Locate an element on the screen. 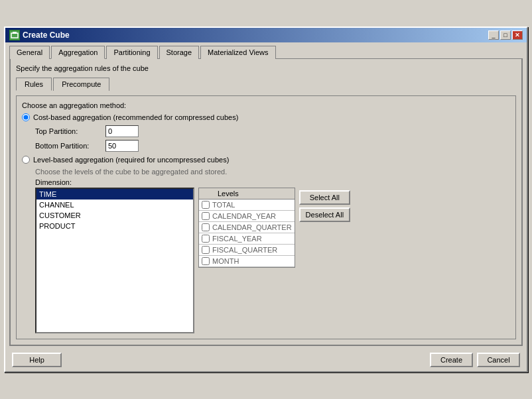 This screenshot has height=399, width=532. level-based-row: Level-based aggregation (required for un… is located at coordinates (266, 160).